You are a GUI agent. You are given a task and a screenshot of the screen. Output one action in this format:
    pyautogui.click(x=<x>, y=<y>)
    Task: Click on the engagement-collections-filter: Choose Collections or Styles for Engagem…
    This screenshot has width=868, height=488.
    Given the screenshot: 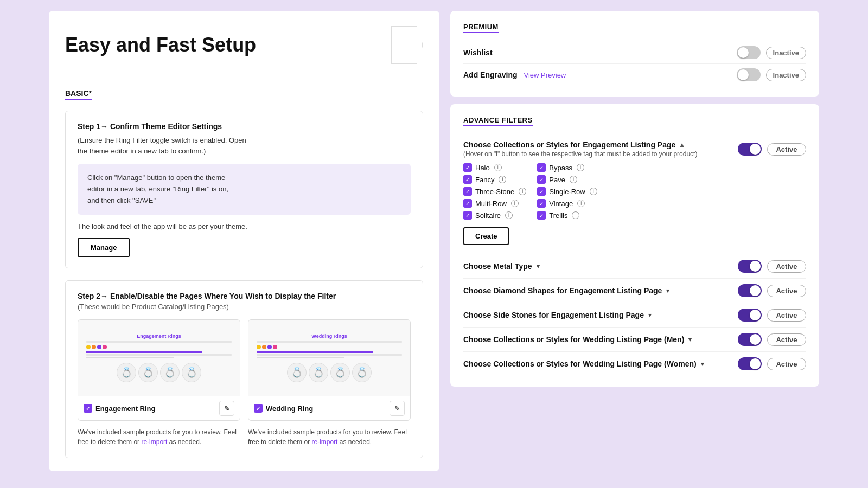 What is the action you would take?
    pyautogui.click(x=635, y=195)
    